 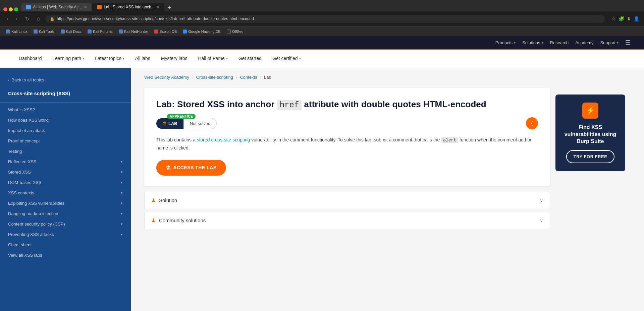 I want to click on nav-get-started: Get started, so click(x=250, y=59).